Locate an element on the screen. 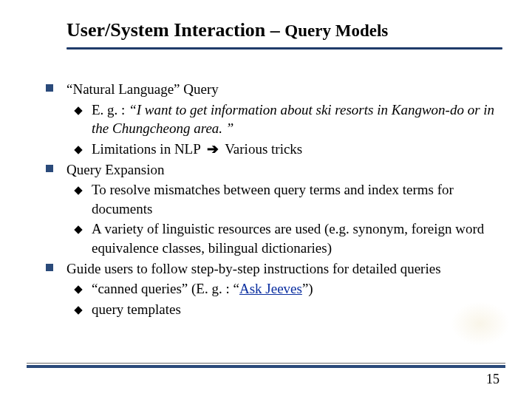  sub-bullet-text: A variety of linguistic resources are us… is located at coordinates (288, 238).